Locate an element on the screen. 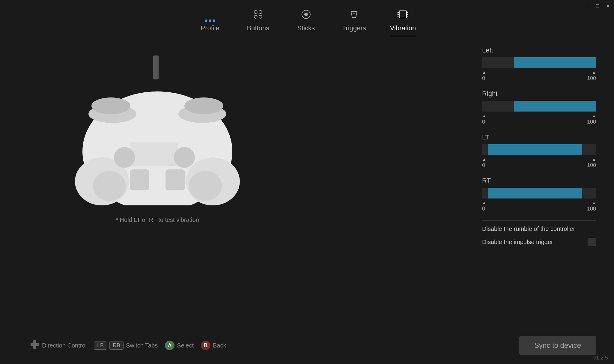 The image size is (614, 364). tab-profile: Profile is located at coordinates (210, 28).